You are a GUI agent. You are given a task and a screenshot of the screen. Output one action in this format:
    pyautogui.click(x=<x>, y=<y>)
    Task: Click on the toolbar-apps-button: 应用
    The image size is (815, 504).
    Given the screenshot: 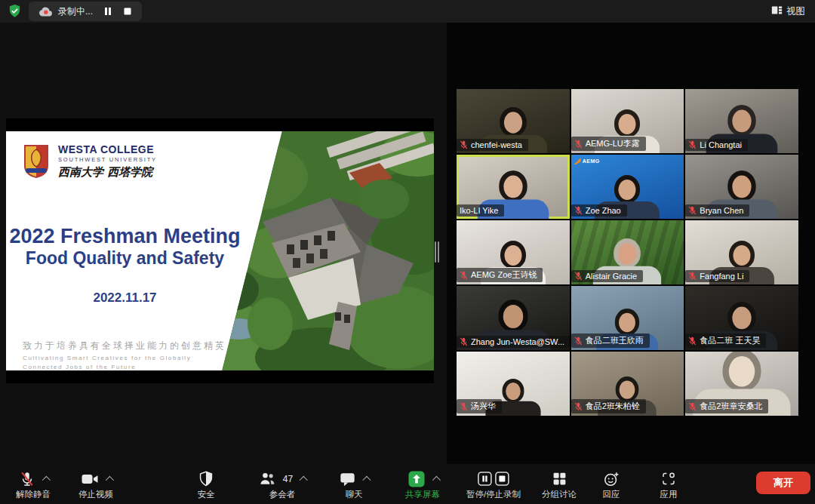 What is the action you would take?
    pyautogui.click(x=669, y=484)
    